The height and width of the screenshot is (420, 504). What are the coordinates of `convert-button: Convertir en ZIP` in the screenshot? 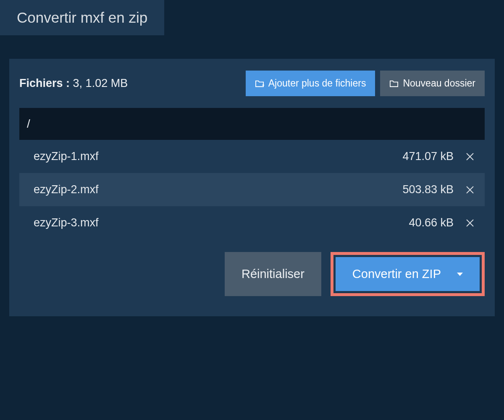 It's located at (407, 274).